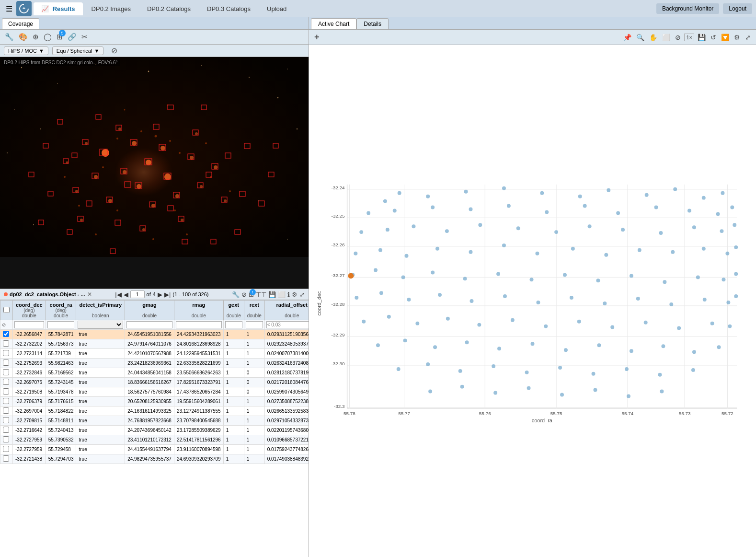  Describe the element at coordinates (737, 37) in the screenshot. I see `chart-settings-icon: ⚙` at that location.